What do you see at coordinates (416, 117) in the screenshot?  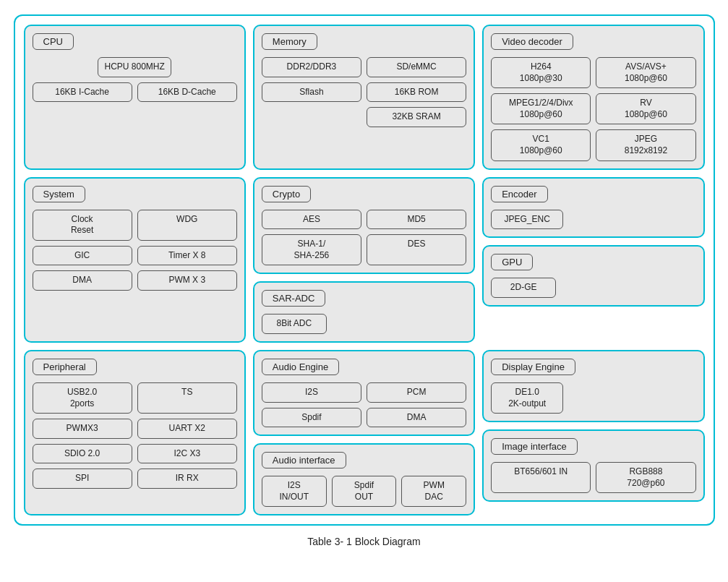 I see `sram-box: 32KB SRAM` at bounding box center [416, 117].